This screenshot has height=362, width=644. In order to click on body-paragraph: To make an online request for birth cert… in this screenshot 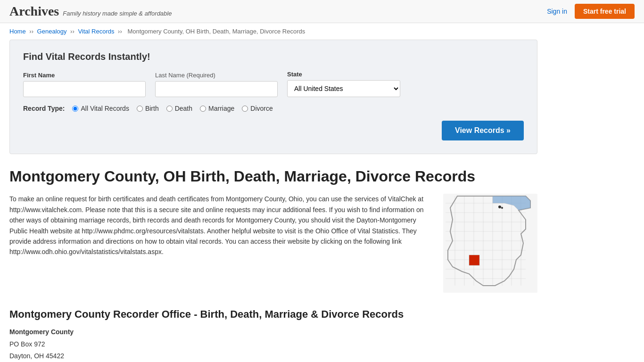, I will do `click(219, 225)`.